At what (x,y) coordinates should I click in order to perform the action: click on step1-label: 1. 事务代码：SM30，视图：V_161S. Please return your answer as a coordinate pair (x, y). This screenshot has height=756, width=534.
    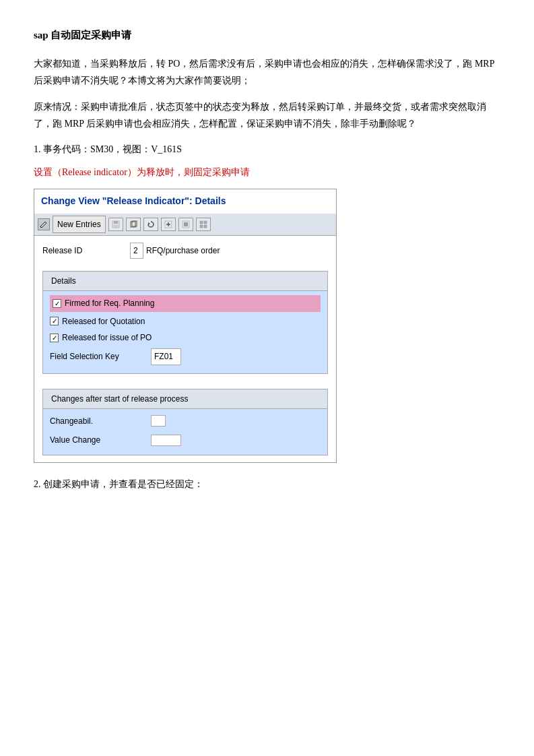
    Looking at the image, I should click on (267, 150).